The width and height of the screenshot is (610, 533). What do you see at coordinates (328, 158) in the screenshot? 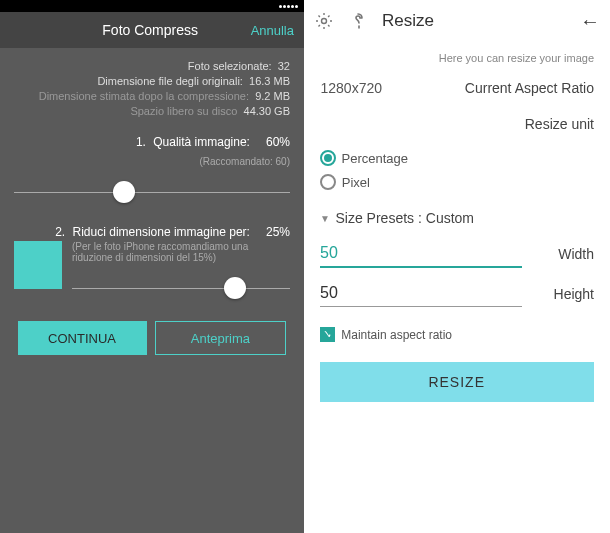
I see `radio-selected-icon` at bounding box center [328, 158].